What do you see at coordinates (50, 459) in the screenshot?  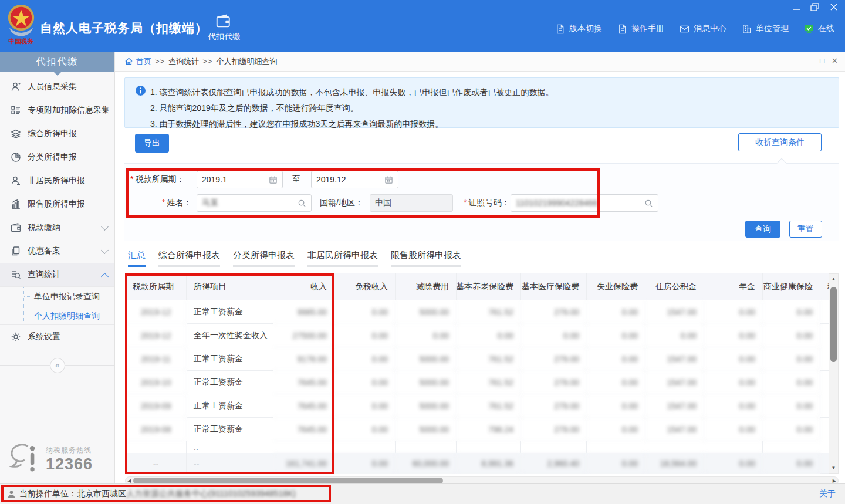 I see `hotline-block: 纳税服务热线 12366` at bounding box center [50, 459].